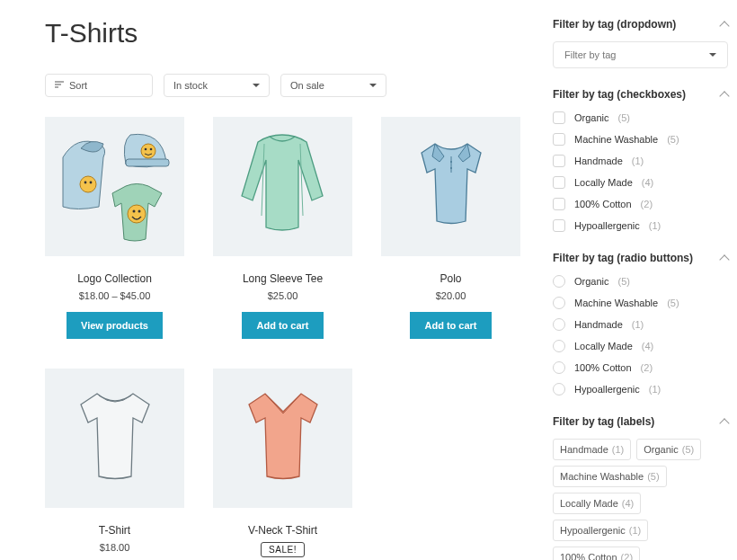 The height and width of the screenshot is (560, 737). What do you see at coordinates (640, 55) in the screenshot?
I see `tag-dropdown: Filter by tag` at bounding box center [640, 55].